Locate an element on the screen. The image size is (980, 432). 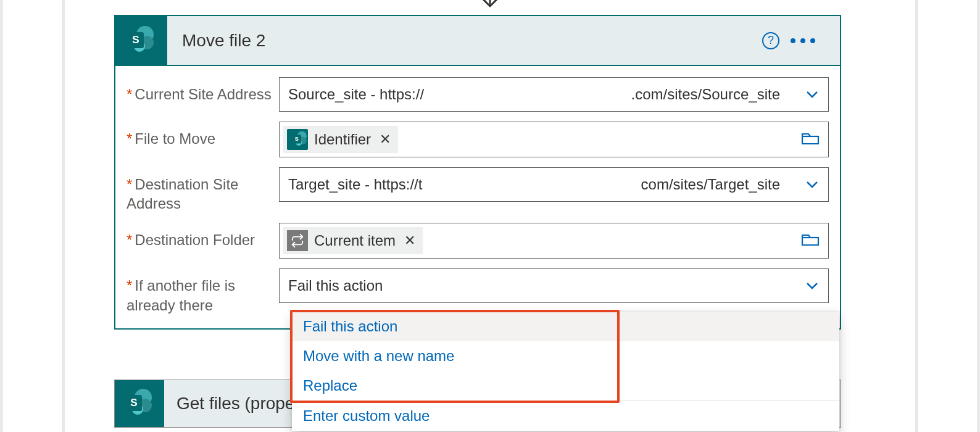
conflict-select: Fail this action is located at coordinates (554, 286).